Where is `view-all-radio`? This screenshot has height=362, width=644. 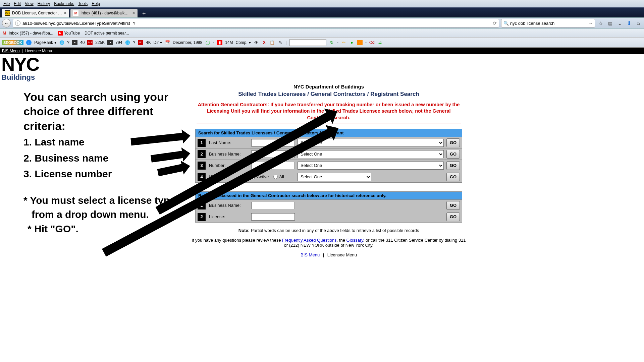 view-all-radio is located at coordinates (276, 177).